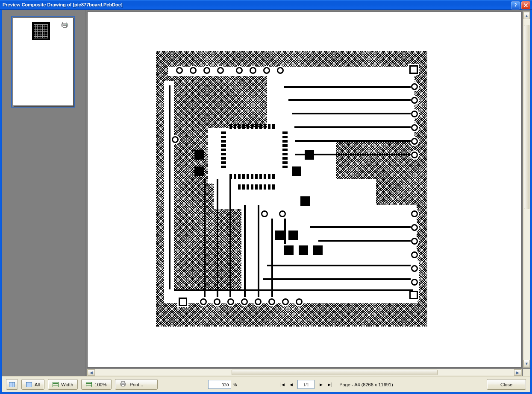 The height and width of the screenshot is (394, 532). Describe the element at coordinates (256, 187) in the screenshot. I see `ic2-pins-top` at that location.